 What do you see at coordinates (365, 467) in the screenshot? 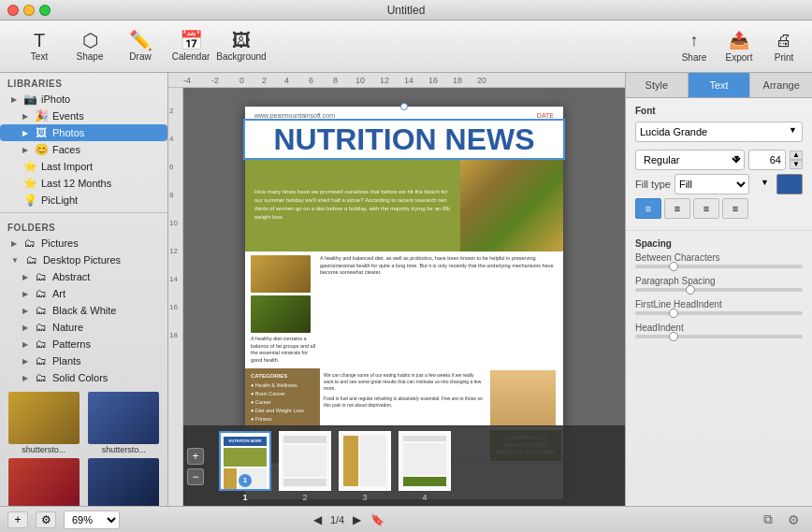
I see `filmstrip-page-3: 3` at bounding box center [365, 467].